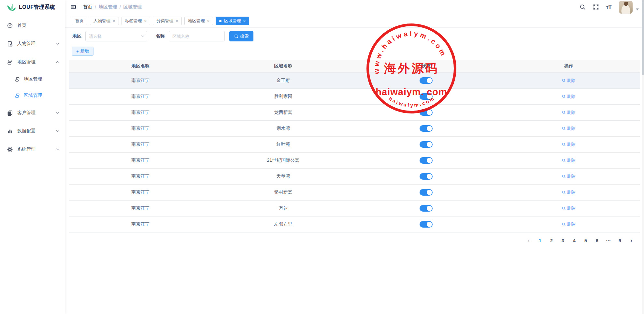 The height and width of the screenshot is (314, 644). Describe the element at coordinates (33, 25) in the screenshot. I see `sidebar-item-home: 首页` at that location.